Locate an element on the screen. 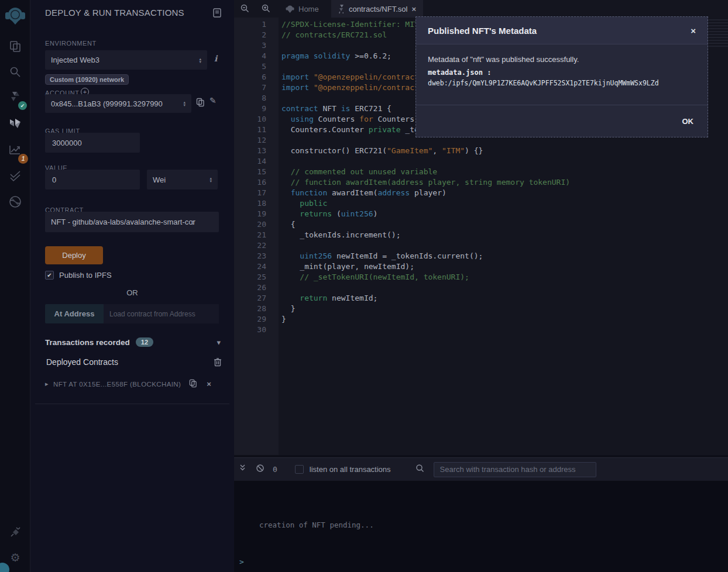 Image resolution: width=728 pixels, height=572 pixels. modal-ok-button: OK is located at coordinates (688, 122).